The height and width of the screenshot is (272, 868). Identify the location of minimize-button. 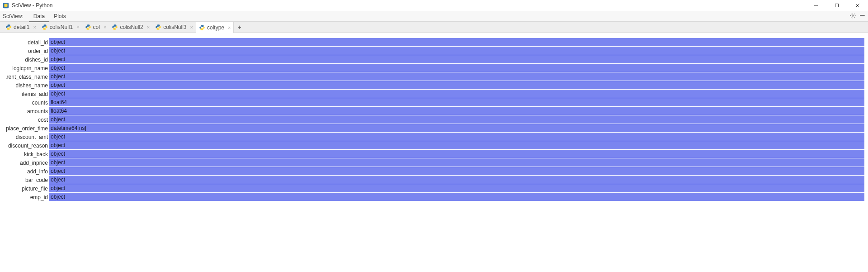
(816, 5).